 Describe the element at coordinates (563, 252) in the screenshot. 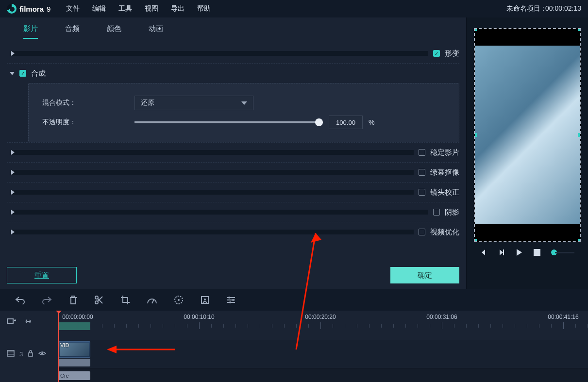

I see `quality-slider` at that location.